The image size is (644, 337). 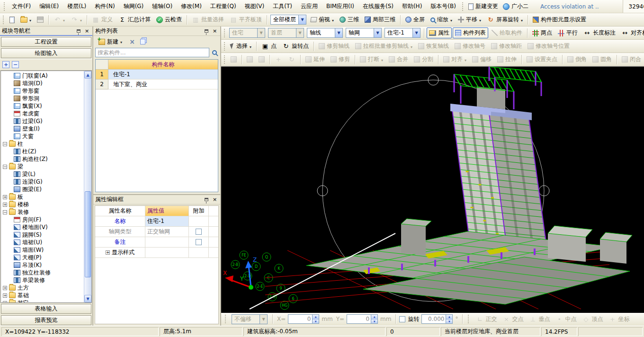 What do you see at coordinates (43, 182) in the screenshot?
I see `tree-item: 连梁(G)` at bounding box center [43, 182].